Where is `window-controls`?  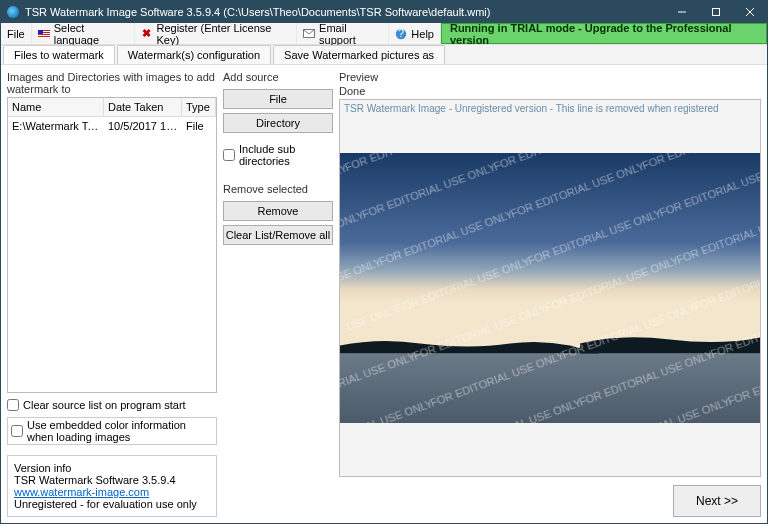
window-controls is located at coordinates (716, 12).